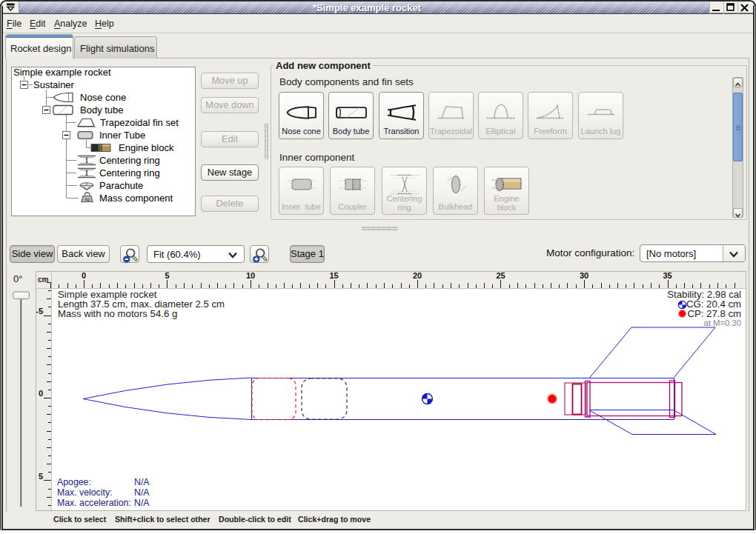  I want to click on svg-text: Max. velocity:, so click(84, 493).